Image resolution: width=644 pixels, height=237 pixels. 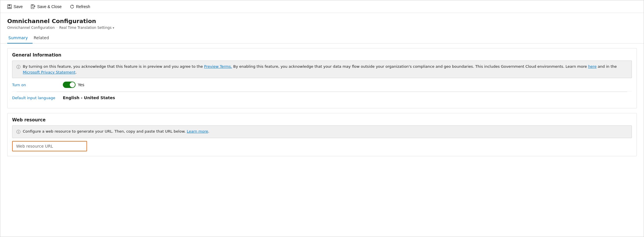 I want to click on default-language-value: English - United States, so click(x=89, y=98).